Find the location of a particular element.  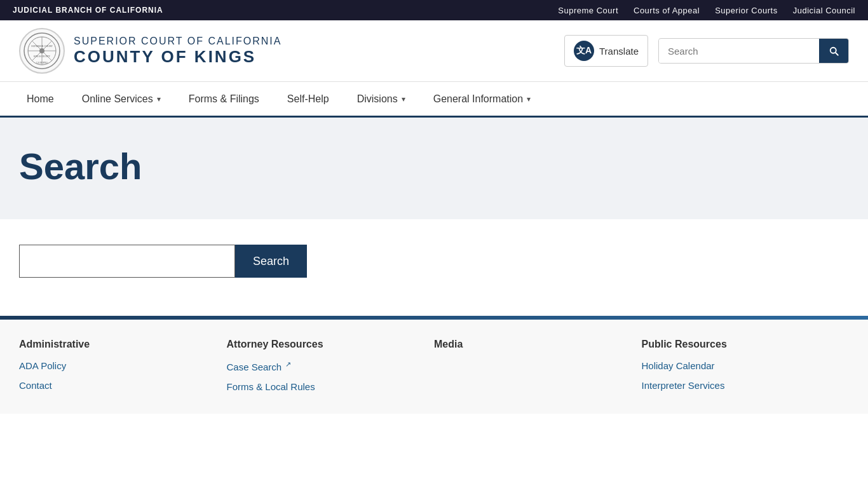

search-icon is located at coordinates (834, 51).